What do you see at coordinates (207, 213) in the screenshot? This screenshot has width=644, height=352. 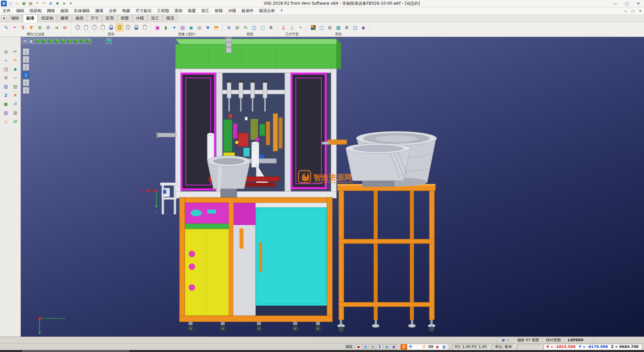 I see `cabinet-magenta-panel` at bounding box center [207, 213].